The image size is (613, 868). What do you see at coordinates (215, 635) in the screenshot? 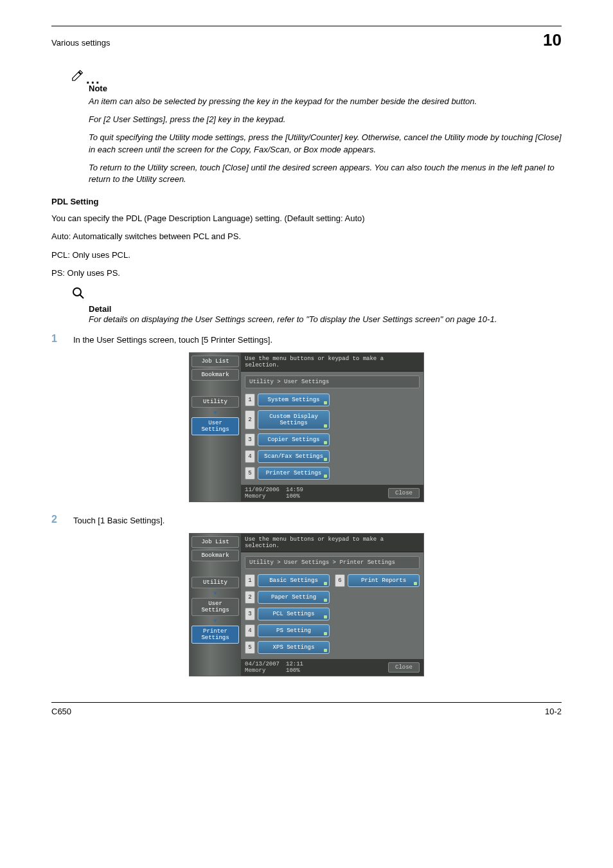
I see `tab-printer-settings: Printer Settings` at bounding box center [215, 635].